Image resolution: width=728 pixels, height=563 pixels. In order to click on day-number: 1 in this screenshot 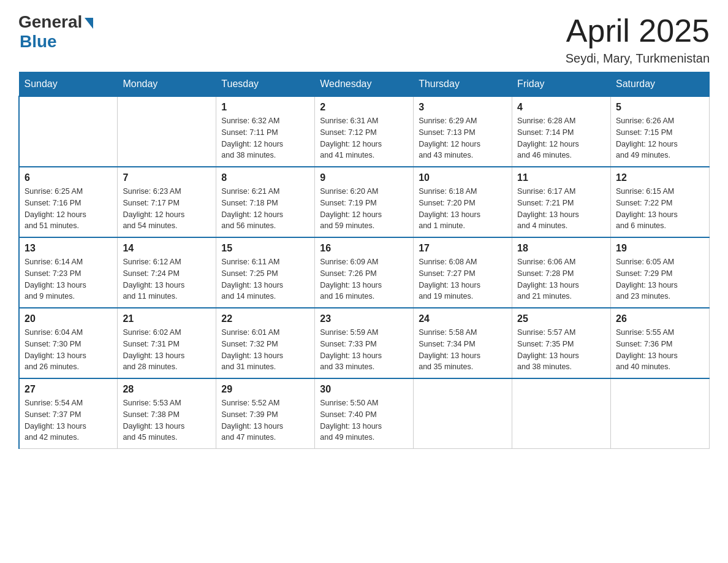, I will do `click(265, 107)`.